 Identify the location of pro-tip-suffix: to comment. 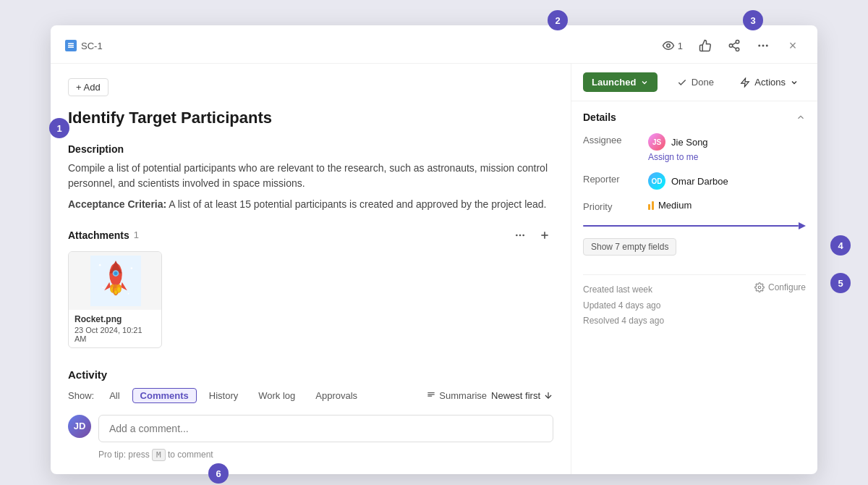
(191, 455).